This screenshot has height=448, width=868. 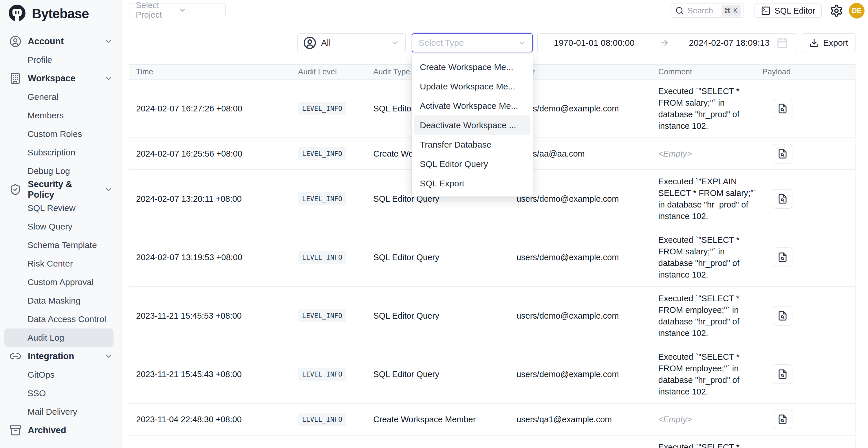 What do you see at coordinates (59, 115) in the screenshot?
I see `sidebar-item-members: Members` at bounding box center [59, 115].